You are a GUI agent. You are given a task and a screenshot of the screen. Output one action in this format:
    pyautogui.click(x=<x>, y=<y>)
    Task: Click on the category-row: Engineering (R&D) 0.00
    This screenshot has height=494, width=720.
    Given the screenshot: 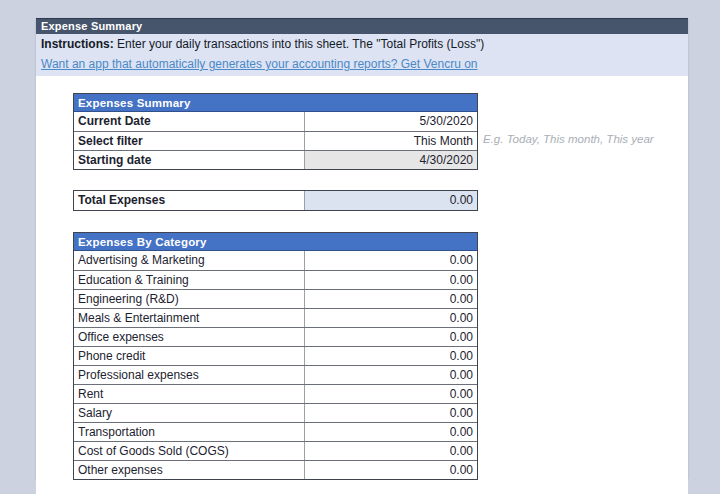 What is the action you would take?
    pyautogui.click(x=276, y=298)
    